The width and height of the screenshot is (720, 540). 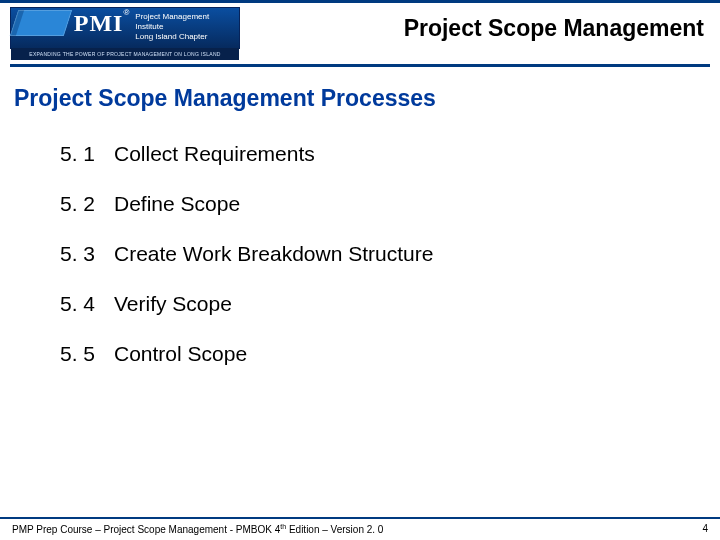 What do you see at coordinates (385, 304) in the screenshot?
I see `list-item: 5. 4 Verify Scope` at bounding box center [385, 304].